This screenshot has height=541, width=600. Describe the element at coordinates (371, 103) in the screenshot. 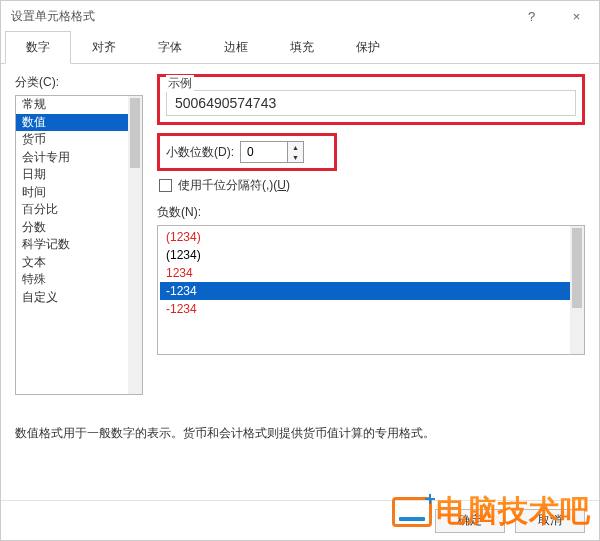

I see `sample-value: 5006490574743` at that location.